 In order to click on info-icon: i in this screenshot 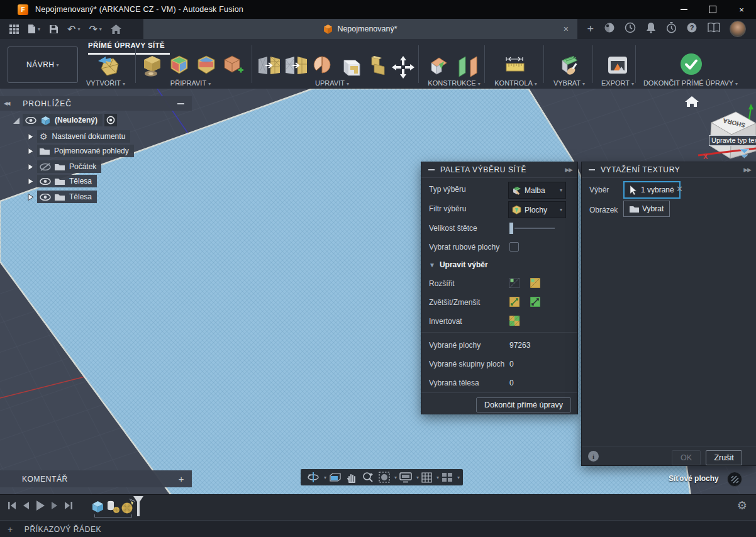, I will do `click(594, 457)`.